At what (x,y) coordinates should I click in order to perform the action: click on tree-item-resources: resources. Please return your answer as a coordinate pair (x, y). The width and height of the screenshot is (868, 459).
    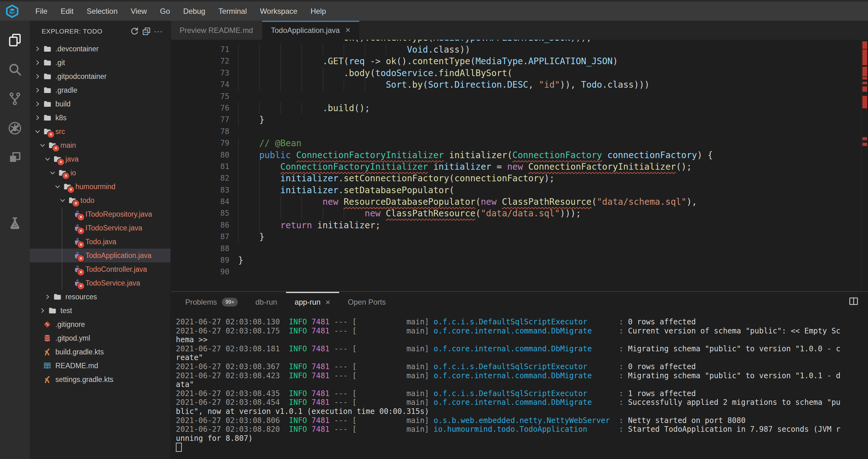
    Looking at the image, I should click on (100, 297).